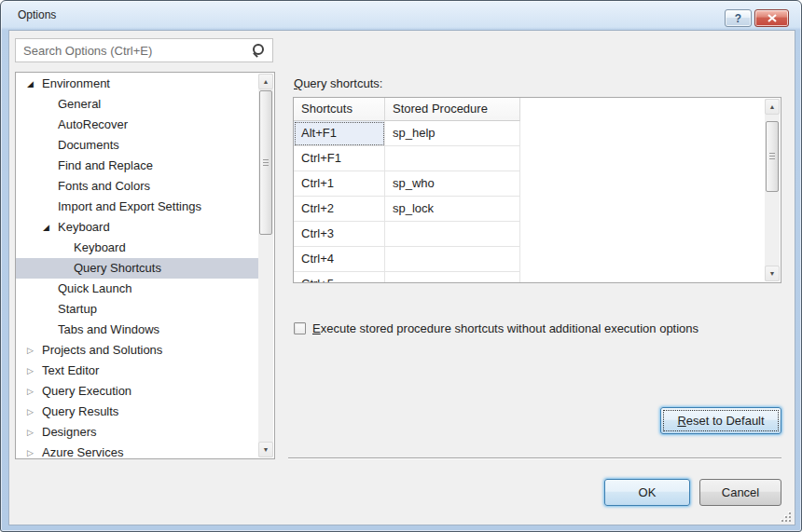 Image resolution: width=802 pixels, height=532 pixels. What do you see at coordinates (339, 209) in the screenshot?
I see `shortcut-cell: Ctrl+2` at bounding box center [339, 209].